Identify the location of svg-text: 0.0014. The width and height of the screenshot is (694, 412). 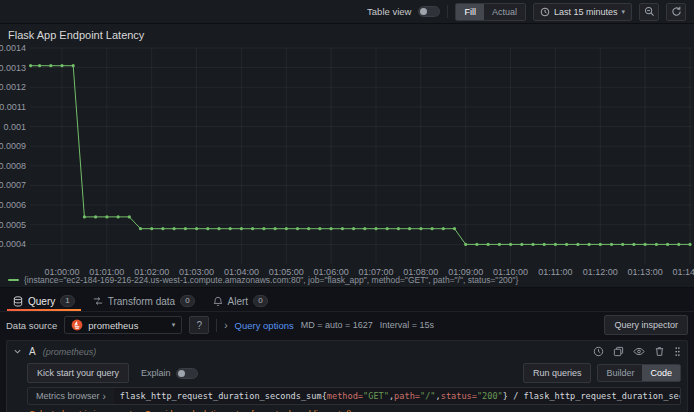
(13, 48).